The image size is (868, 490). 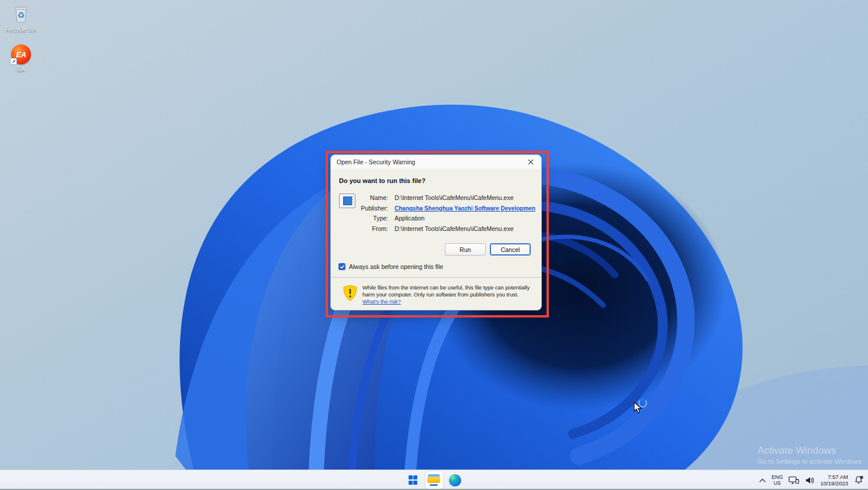 What do you see at coordinates (465, 229) in the screenshot?
I see `from-value: D:\Internet Tools\iCafeMenu\iCafeMenu.ex…` at bounding box center [465, 229].